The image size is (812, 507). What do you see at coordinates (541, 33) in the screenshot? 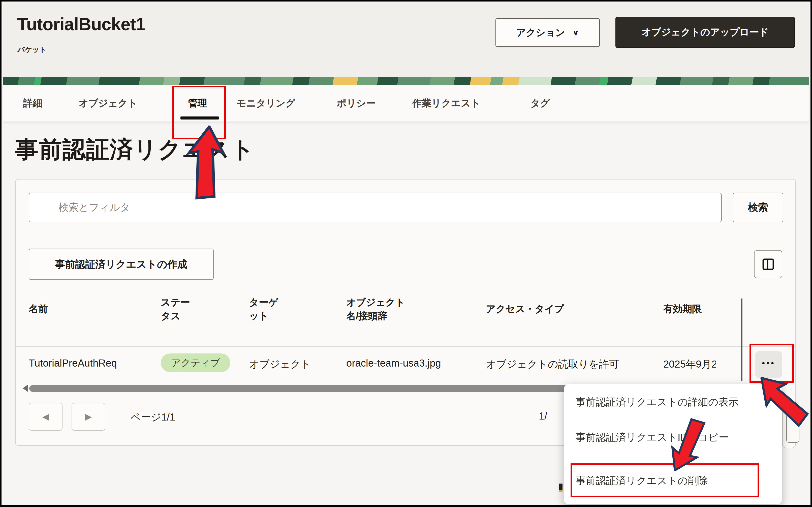
I see `actions-button-label: アクション` at bounding box center [541, 33].